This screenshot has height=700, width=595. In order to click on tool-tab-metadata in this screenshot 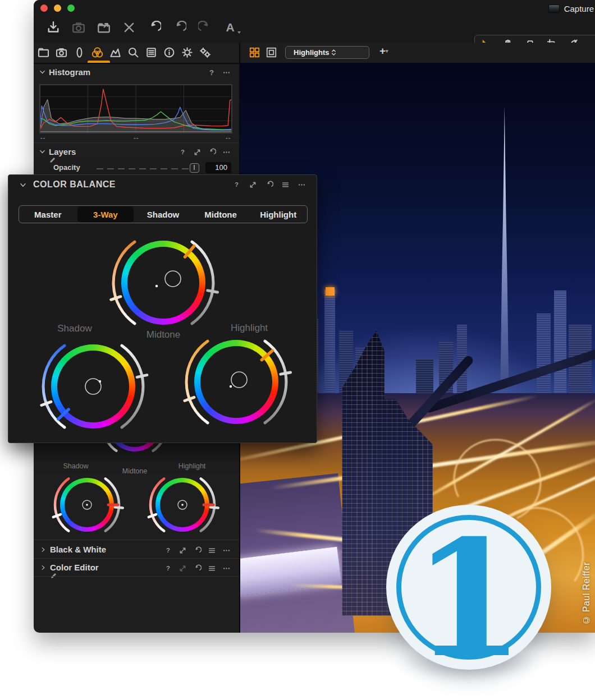, I will do `click(170, 52)`.